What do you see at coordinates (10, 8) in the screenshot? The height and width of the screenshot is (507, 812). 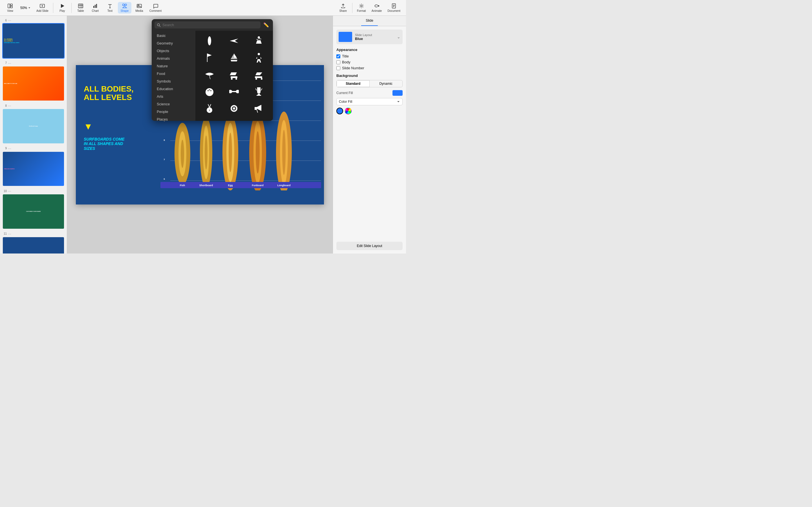 I see `view-button: View` at bounding box center [10, 8].